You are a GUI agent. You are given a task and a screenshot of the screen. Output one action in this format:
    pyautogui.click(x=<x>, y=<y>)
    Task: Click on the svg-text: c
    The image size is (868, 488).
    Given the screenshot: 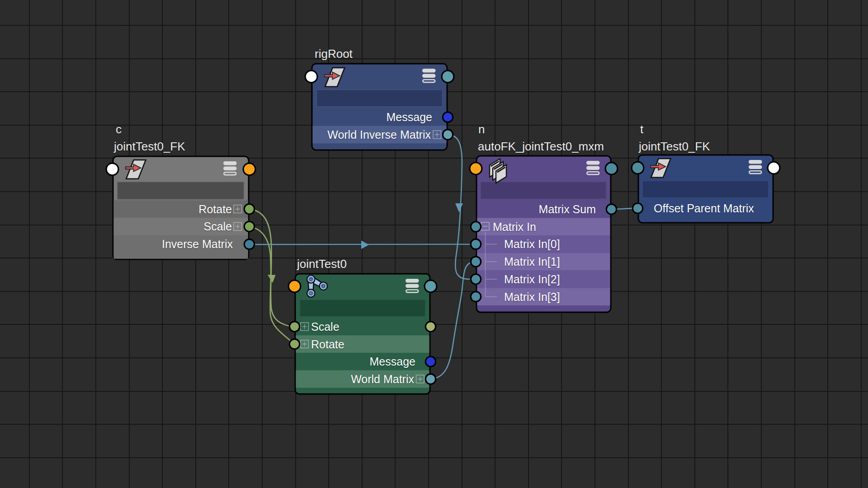 What is the action you would take?
    pyautogui.click(x=118, y=129)
    